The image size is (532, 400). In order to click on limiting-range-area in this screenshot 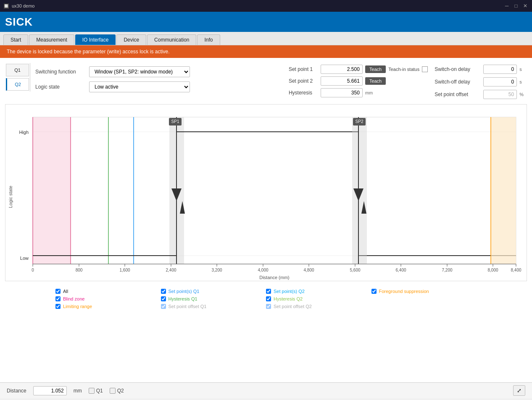, I will do `click(503, 191)`.